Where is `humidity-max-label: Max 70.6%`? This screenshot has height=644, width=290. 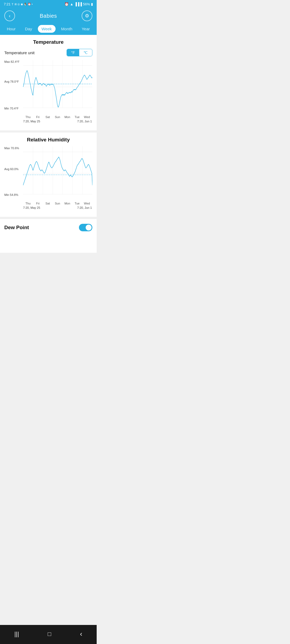 humidity-max-label: Max 70.6% is located at coordinates (12, 148).